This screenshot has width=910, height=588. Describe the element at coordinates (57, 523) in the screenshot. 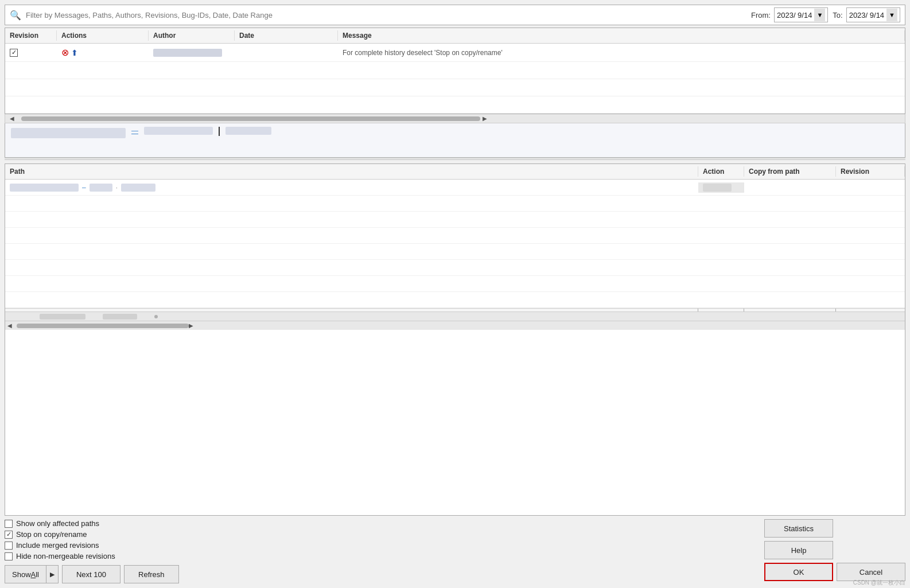

I see `show-only-affected-label: Show only affected paths` at that location.